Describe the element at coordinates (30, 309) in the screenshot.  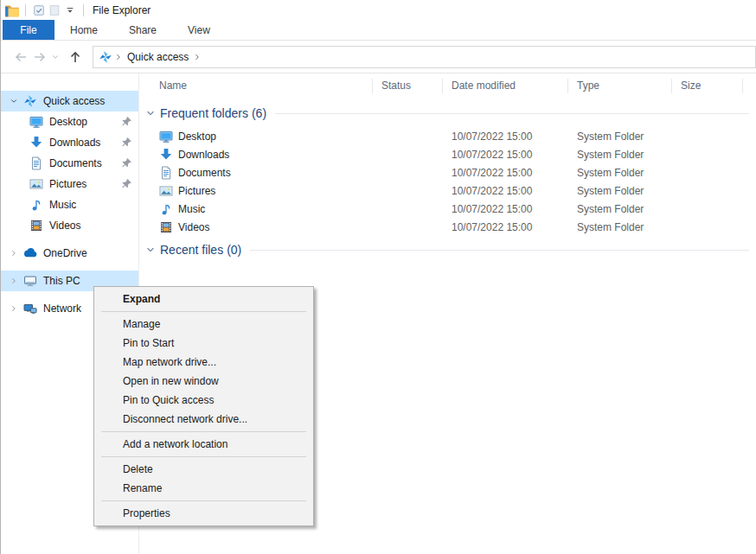
I see `network-computers-icon` at that location.